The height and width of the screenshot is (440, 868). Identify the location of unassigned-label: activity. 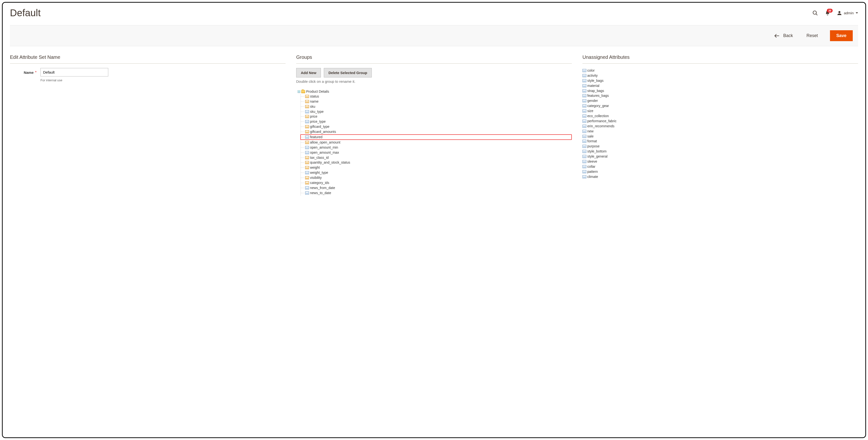
(592, 75).